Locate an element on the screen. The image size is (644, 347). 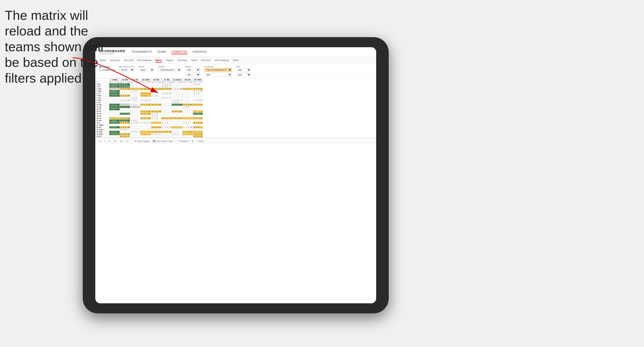
matrix-cell-l: 3 is located at coordinates (134, 132).